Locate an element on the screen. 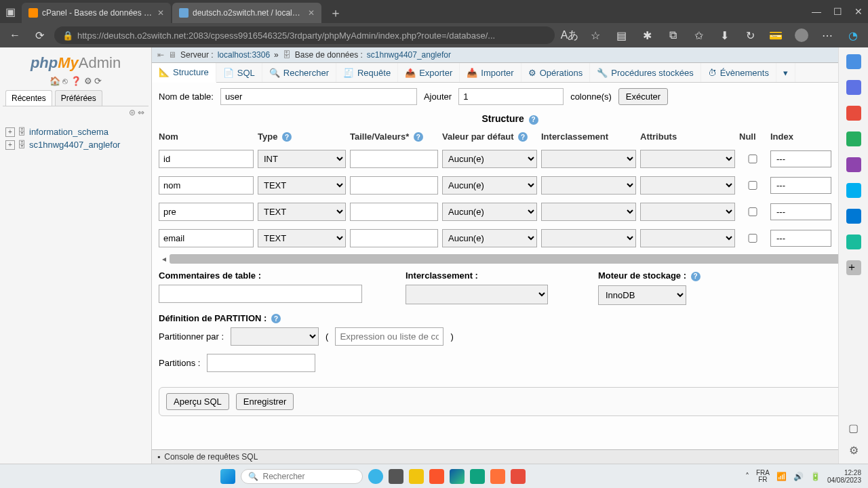 The height and width of the screenshot is (488, 868). add-cols-input is located at coordinates (511, 96).